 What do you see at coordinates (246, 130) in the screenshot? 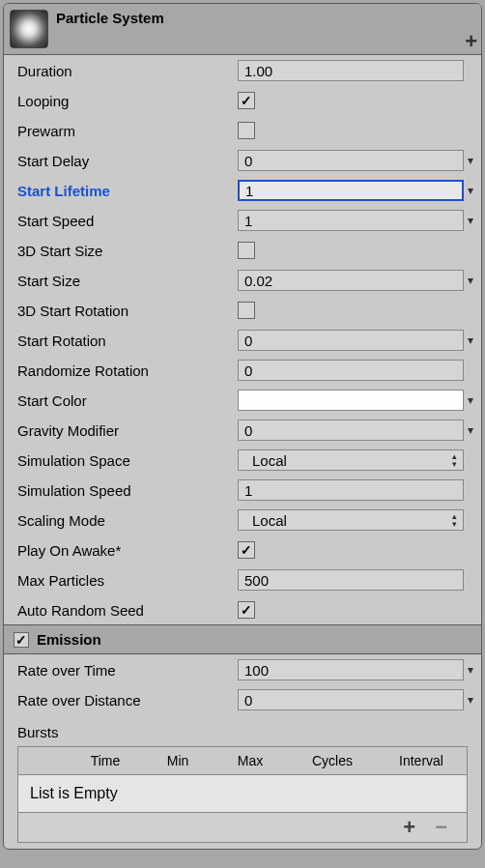
I see `prewarm-checkbox` at bounding box center [246, 130].